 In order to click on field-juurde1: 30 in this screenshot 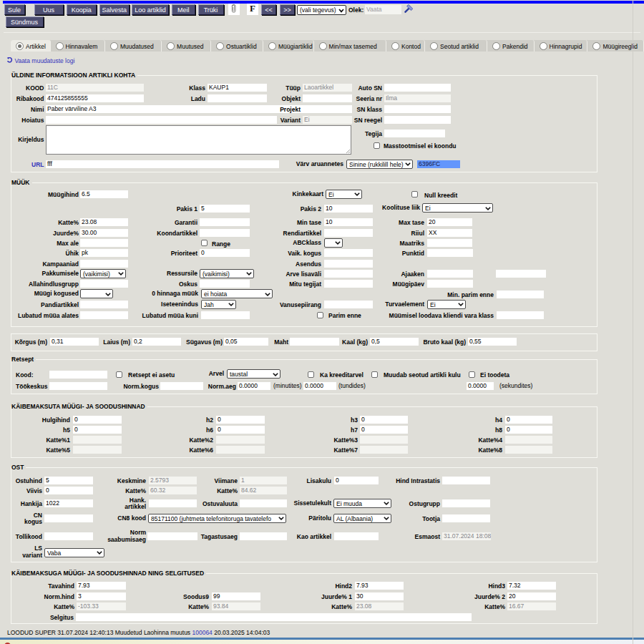, I will do `click(379, 597)`.